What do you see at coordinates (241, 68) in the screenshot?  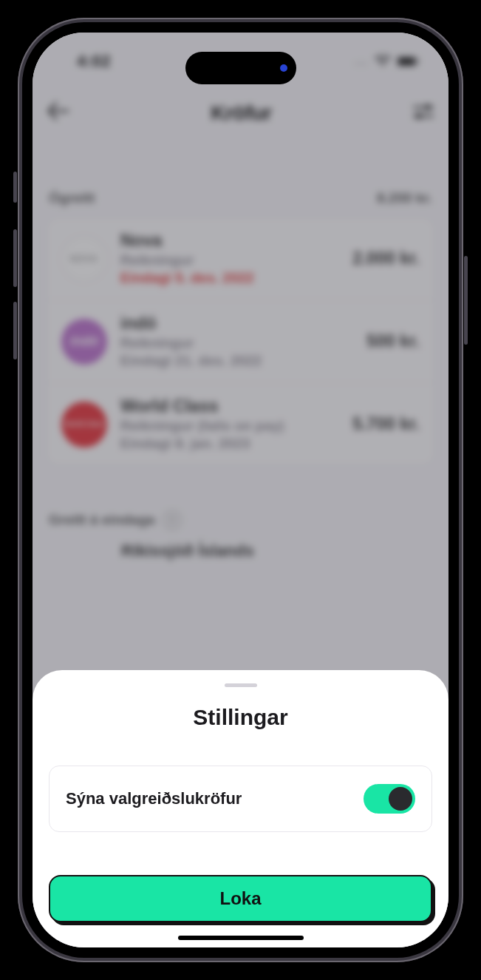 I see `dynamic-island` at bounding box center [241, 68].